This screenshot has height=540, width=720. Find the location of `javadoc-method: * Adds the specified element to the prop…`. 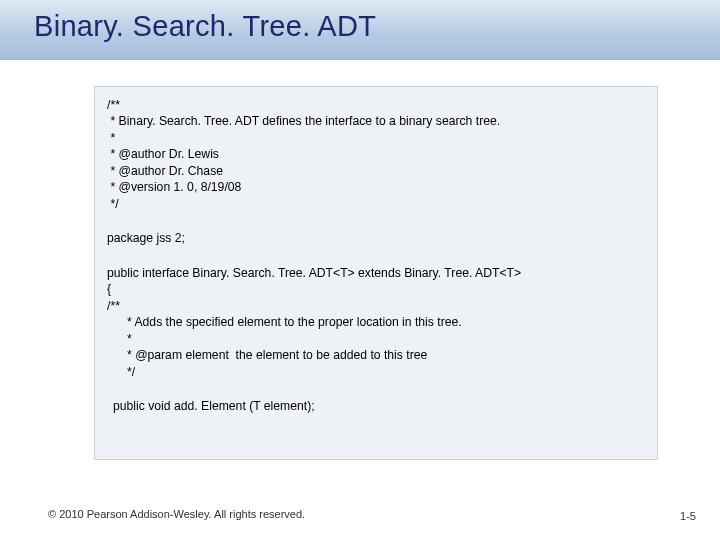

javadoc-method: * Adds the specified element to the prop… is located at coordinates (386, 347).